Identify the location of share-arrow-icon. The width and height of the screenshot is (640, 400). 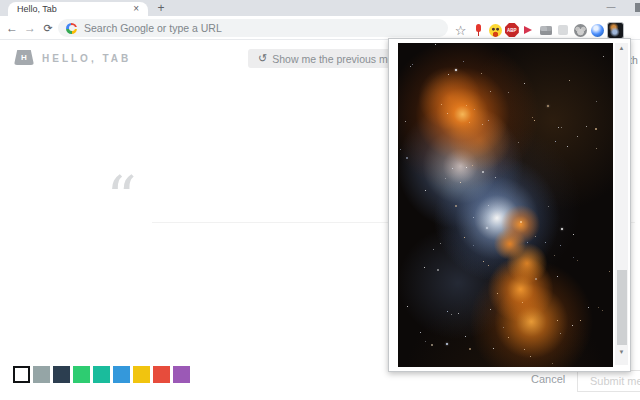
(528, 30).